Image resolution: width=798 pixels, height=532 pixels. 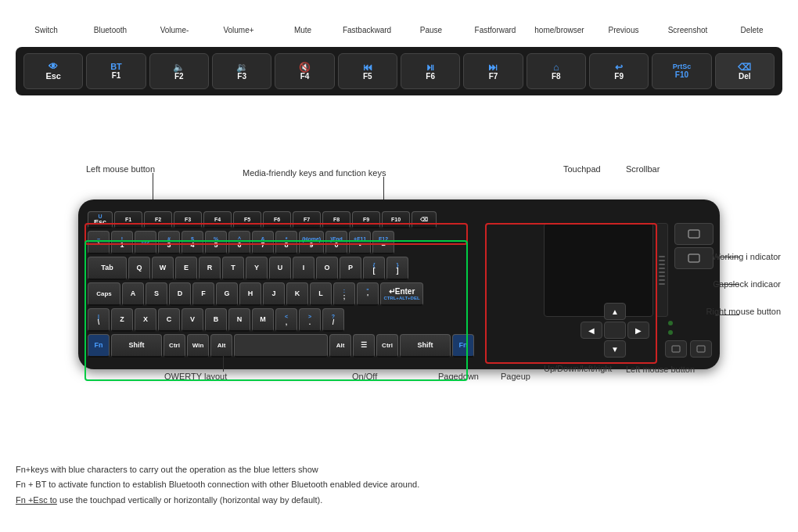 I want to click on key-fn-f9: F9, so click(x=366, y=220).